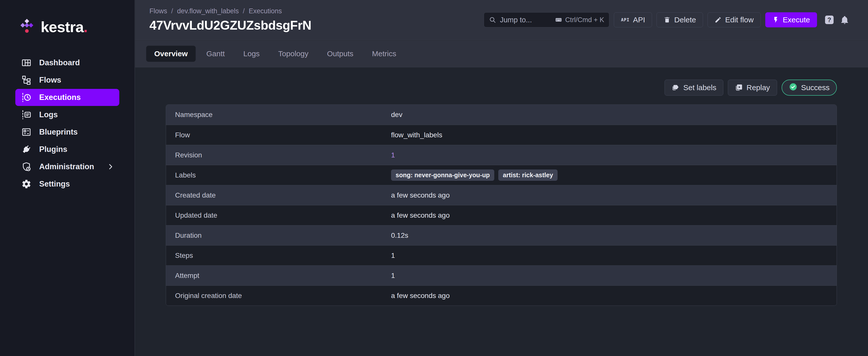 The image size is (868, 356). Describe the element at coordinates (547, 20) in the screenshot. I see `jump-to-search: Jump to... Ctrl/Cmd + K` at that location.